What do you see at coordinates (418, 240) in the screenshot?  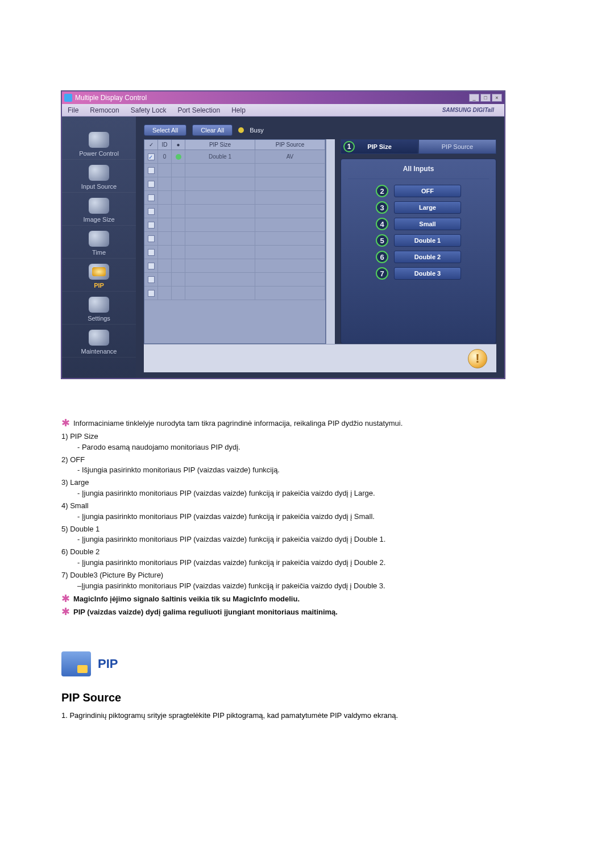 I see `option-row: 5Double 1` at bounding box center [418, 240].